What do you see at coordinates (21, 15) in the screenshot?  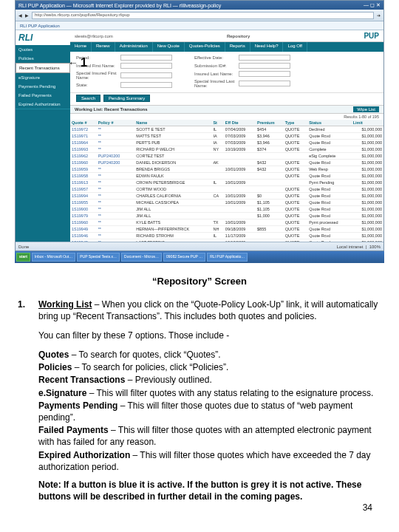 I see `back-icon: ◀` at bounding box center [21, 15].